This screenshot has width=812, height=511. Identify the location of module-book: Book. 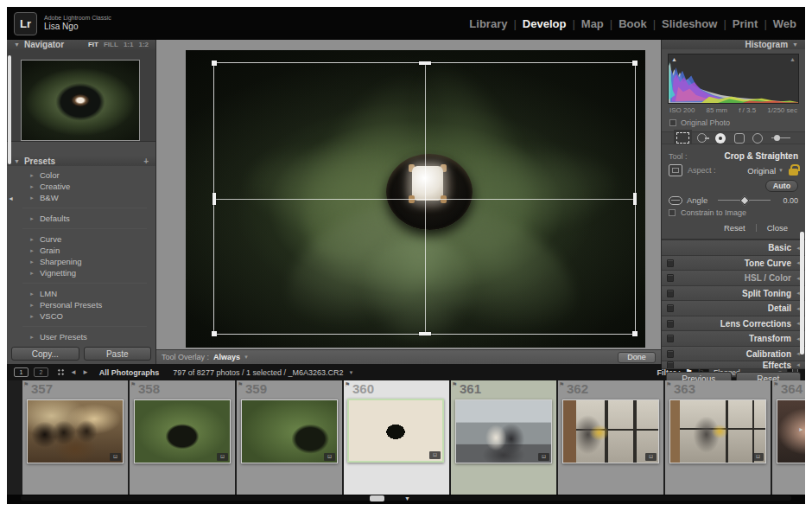
(632, 24).